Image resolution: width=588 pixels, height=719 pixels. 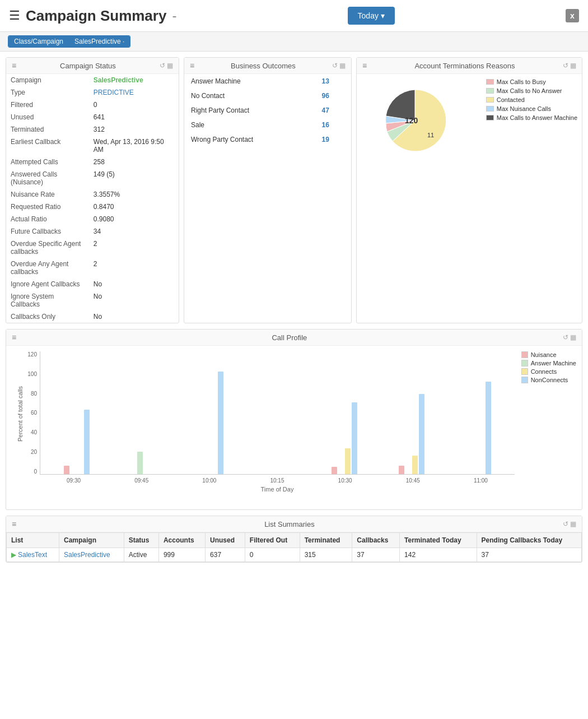 I want to click on campaign-table-row: Answered Calls (Nuisance)149 (5), so click(x=92, y=178).